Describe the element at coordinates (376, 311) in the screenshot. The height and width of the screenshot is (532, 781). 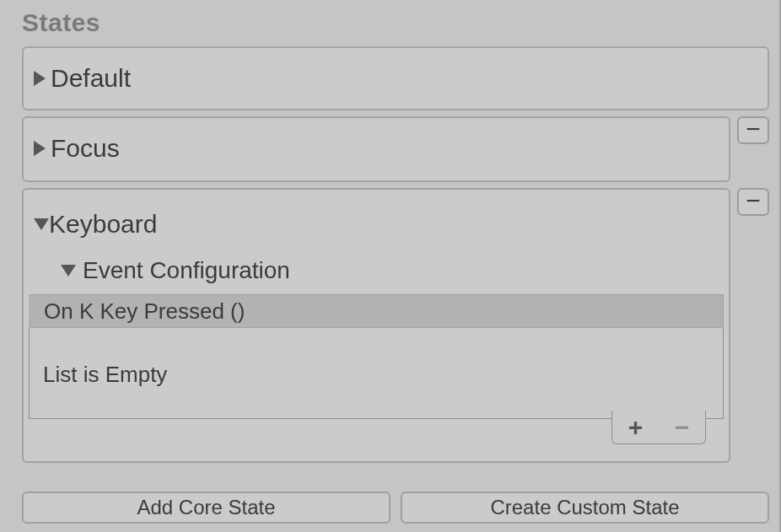
I see `event-header: On K Key Pressed ()` at that location.